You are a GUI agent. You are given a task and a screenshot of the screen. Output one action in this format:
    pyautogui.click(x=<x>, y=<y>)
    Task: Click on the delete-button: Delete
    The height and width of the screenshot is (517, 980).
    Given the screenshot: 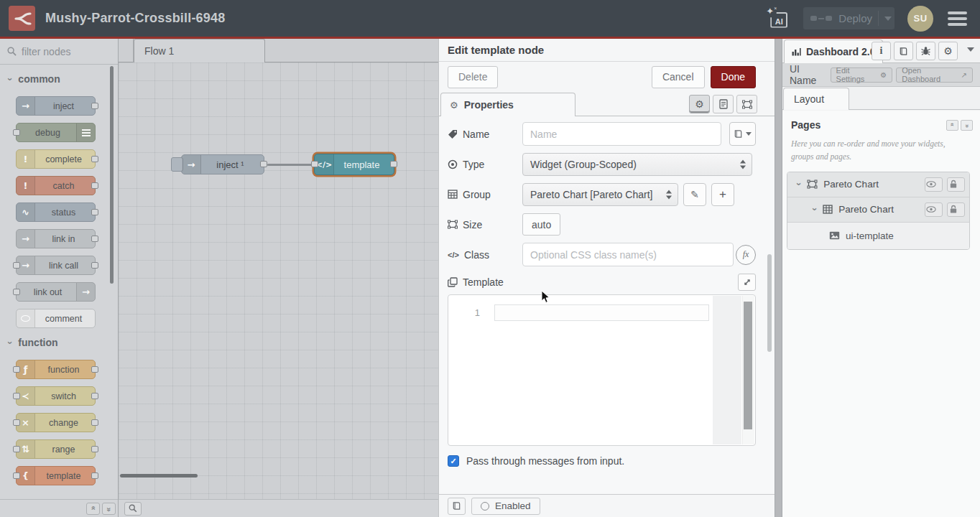 What is the action you would take?
    pyautogui.click(x=473, y=78)
    